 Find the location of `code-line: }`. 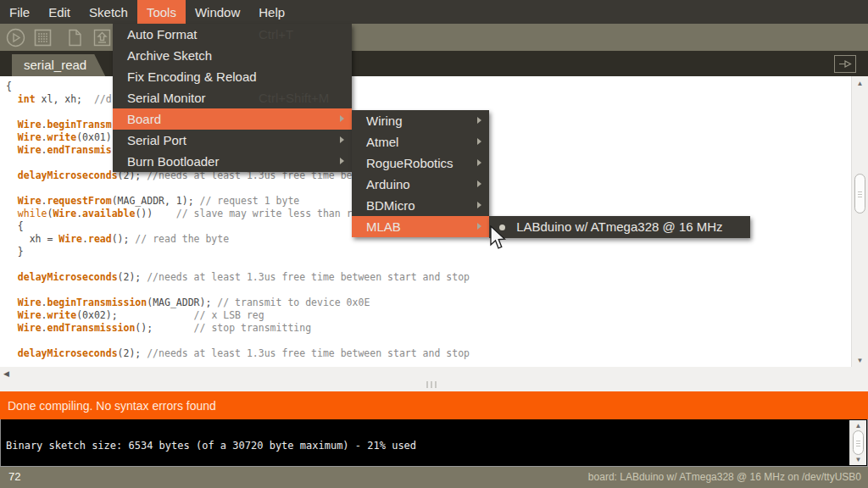

code-line: } is located at coordinates (237, 252).